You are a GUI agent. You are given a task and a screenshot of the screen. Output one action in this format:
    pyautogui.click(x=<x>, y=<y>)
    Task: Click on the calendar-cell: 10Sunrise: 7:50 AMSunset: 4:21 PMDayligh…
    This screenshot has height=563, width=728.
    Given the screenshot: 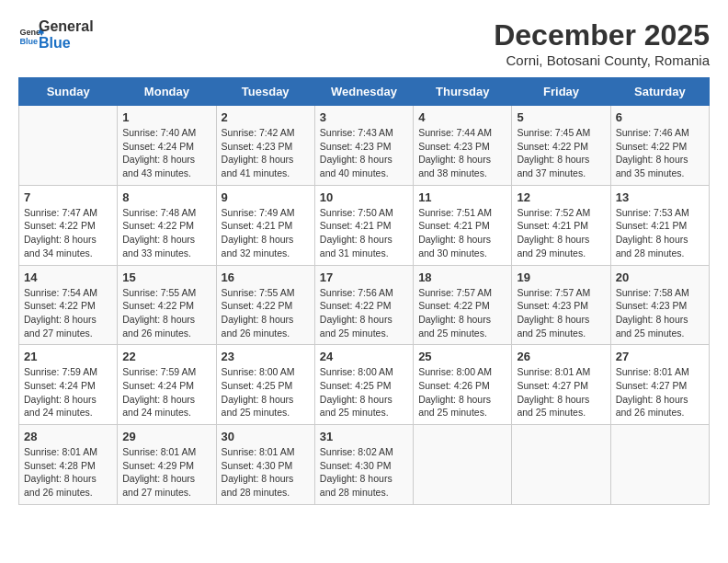 What is the action you would take?
    pyautogui.click(x=364, y=224)
    